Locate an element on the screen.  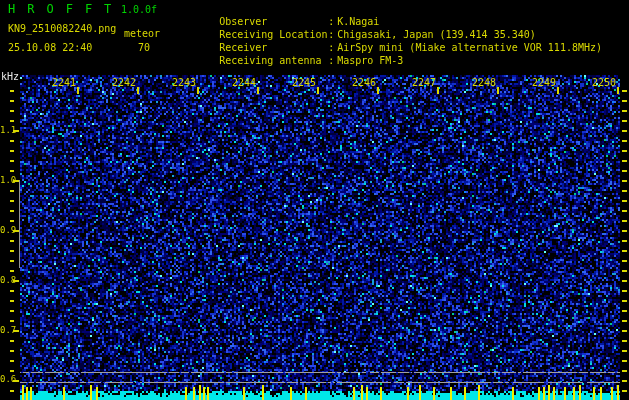
info-value: AirSpy mini (Miake alternative VOR 111.8… is located at coordinates (470, 48).